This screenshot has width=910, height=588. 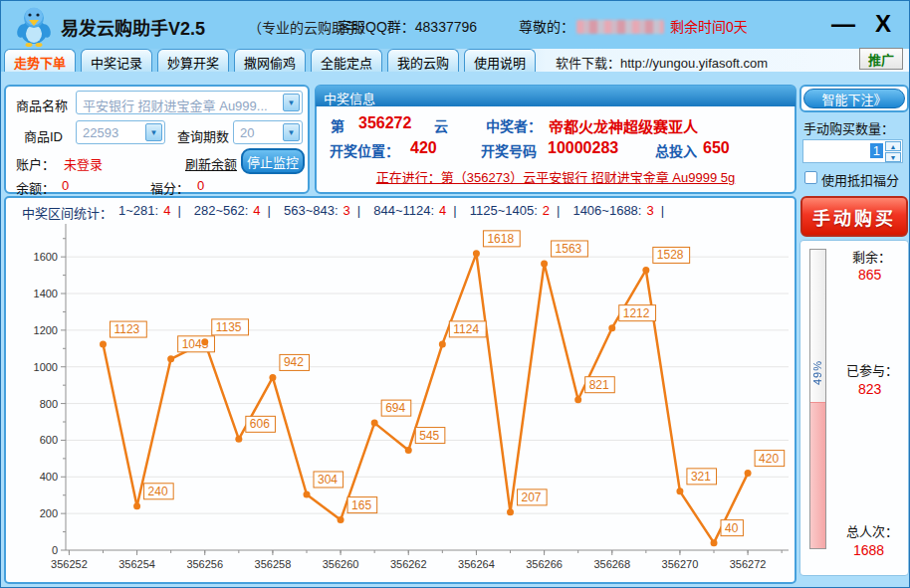 What do you see at coordinates (854, 98) in the screenshot?
I see `smart-bet-box: 智能下注》` at bounding box center [854, 98].